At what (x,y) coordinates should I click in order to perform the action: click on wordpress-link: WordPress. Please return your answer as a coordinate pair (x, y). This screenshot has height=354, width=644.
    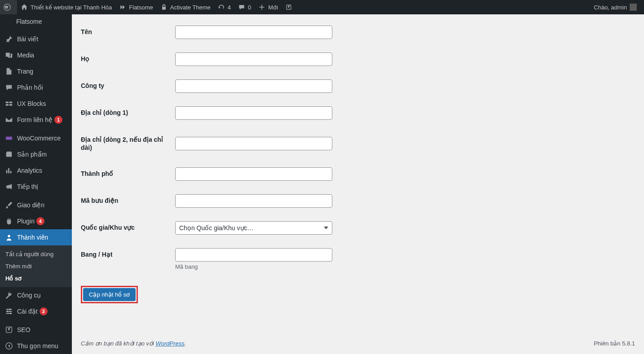
    Looking at the image, I should click on (170, 344).